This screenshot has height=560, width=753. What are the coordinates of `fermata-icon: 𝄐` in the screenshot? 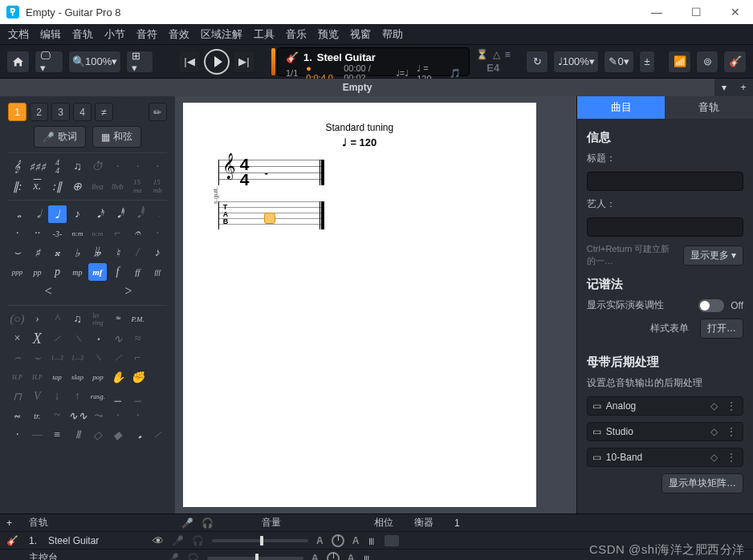 It's located at (138, 233).